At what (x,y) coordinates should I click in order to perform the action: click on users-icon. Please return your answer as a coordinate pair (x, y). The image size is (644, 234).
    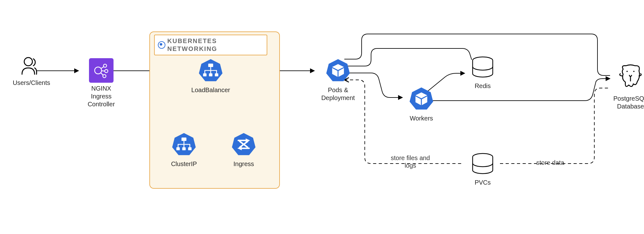
    Looking at the image, I should click on (31, 66).